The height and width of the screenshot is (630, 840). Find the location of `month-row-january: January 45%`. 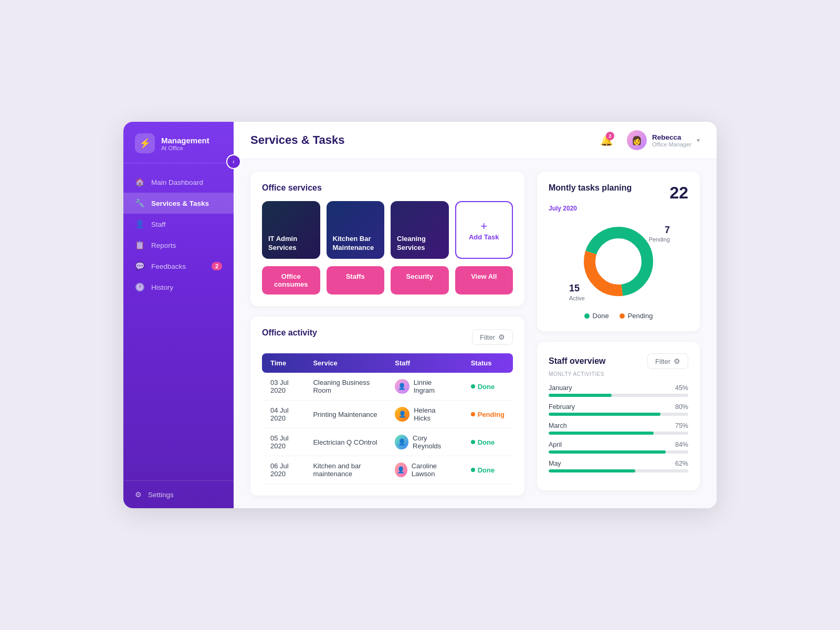

month-row-january: January 45% is located at coordinates (618, 391).